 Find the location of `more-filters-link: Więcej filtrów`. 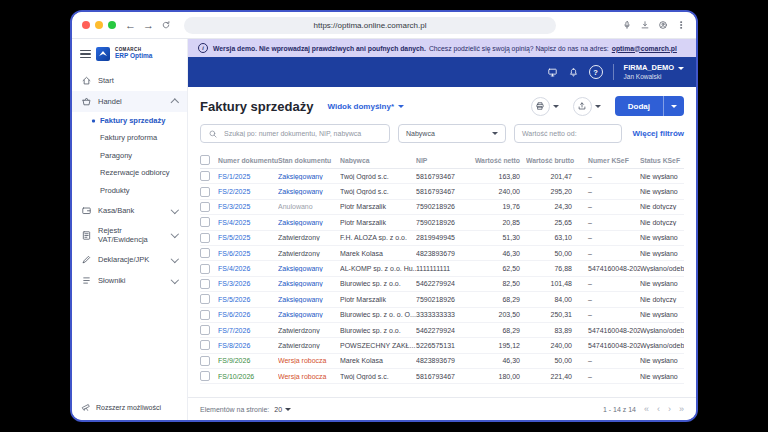

more-filters-link: Więcej filtrów is located at coordinates (659, 134).